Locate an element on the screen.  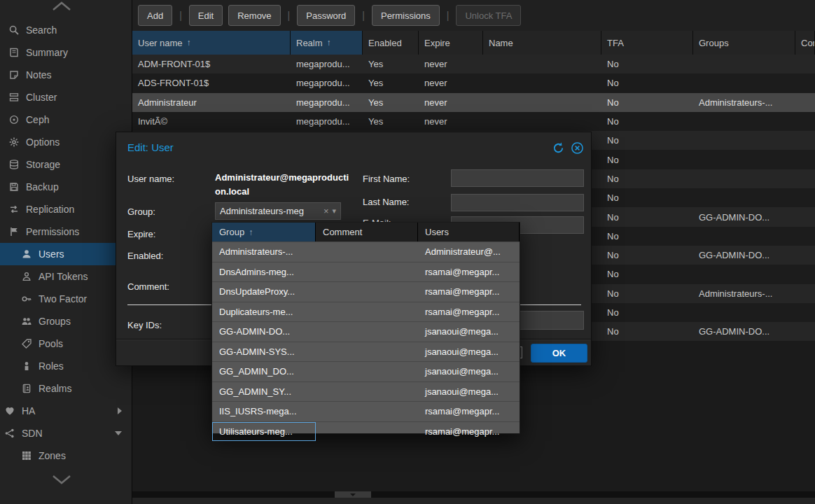
sidebar-item-sdn: SDN is located at coordinates (66, 433).